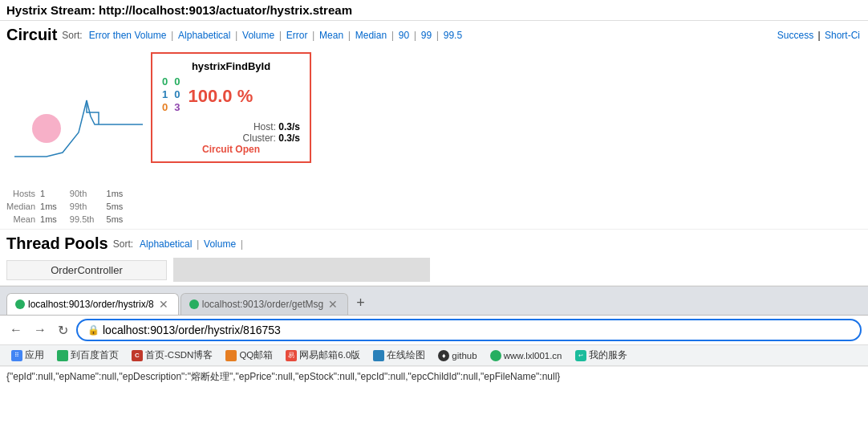 The height and width of the screenshot is (444, 868). Describe the element at coordinates (330, 355) in the screenshot. I see `bookmark-netease-label: 网易邮箱6.0版` at that location.